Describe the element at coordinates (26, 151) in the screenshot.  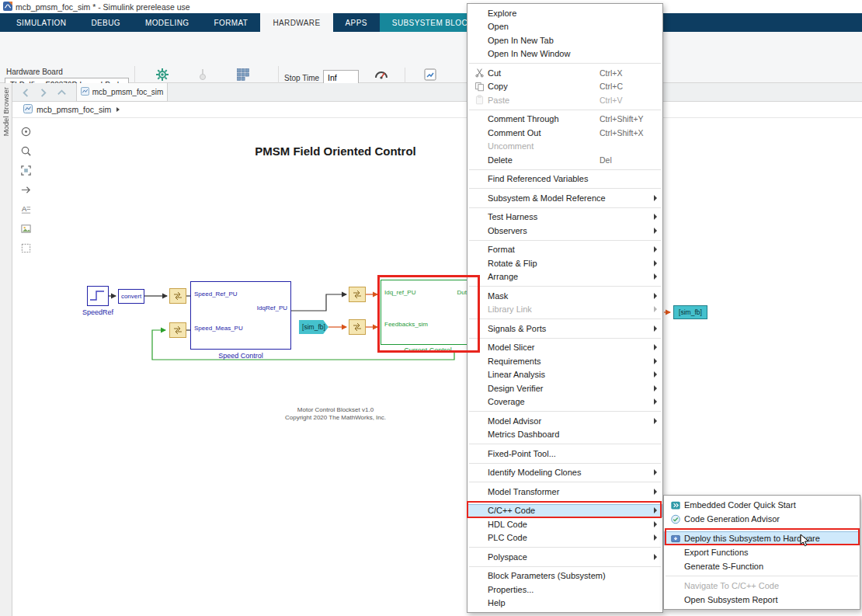
I see `zoom-icon` at that location.